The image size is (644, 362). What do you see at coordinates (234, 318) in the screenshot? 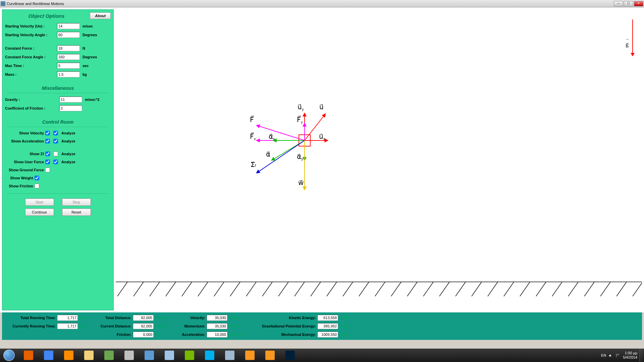
I see `velocity-unit: m/sec` at bounding box center [234, 318].